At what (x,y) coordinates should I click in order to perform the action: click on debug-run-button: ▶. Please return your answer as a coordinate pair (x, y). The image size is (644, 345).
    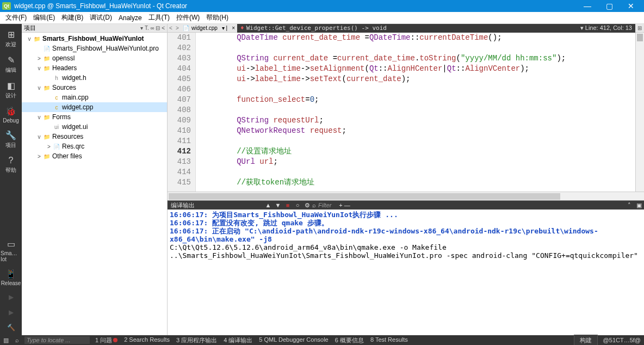
    Looking at the image, I should click on (11, 312).